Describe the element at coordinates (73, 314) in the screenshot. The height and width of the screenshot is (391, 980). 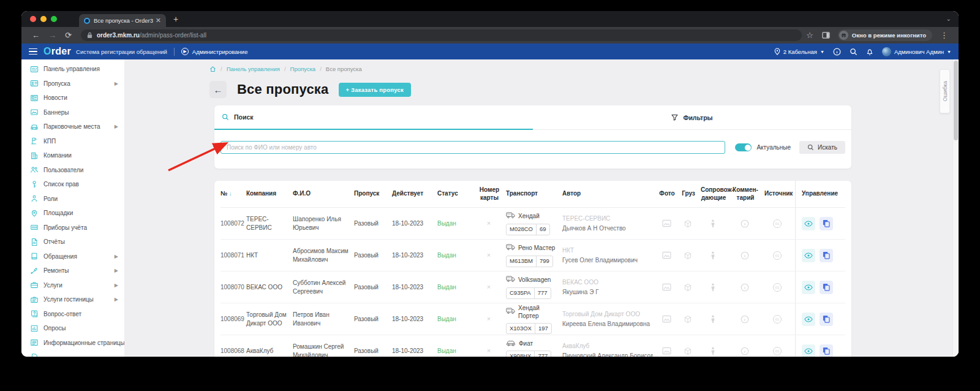
I see `sidebar-item-faq: Вопрос-ответ ▶` at that location.